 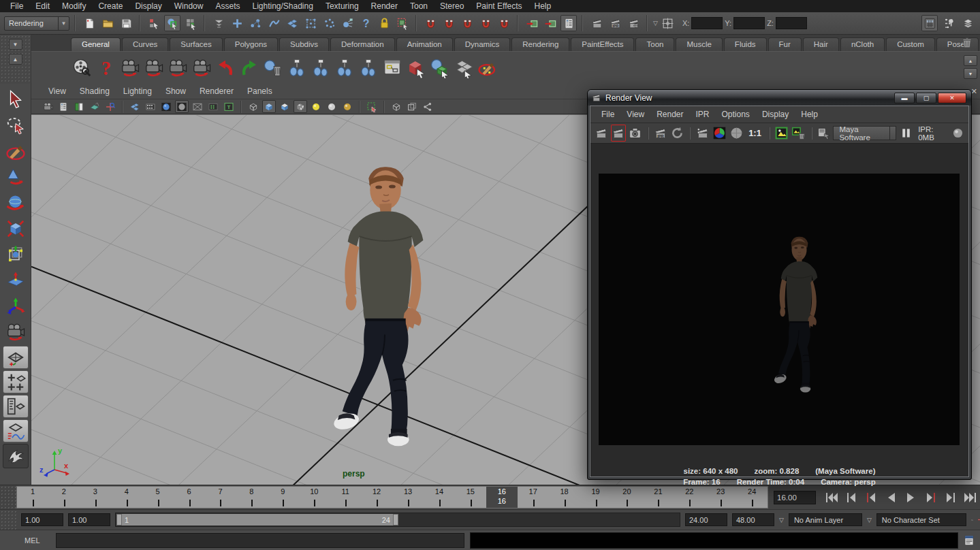 I want to click on input-connections-icon, so click(x=532, y=23).